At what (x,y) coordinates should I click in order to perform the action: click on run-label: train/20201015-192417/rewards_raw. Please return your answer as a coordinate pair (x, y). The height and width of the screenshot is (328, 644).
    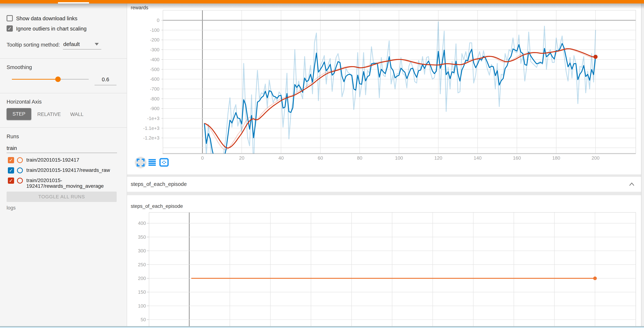
    Looking at the image, I should click on (74, 170).